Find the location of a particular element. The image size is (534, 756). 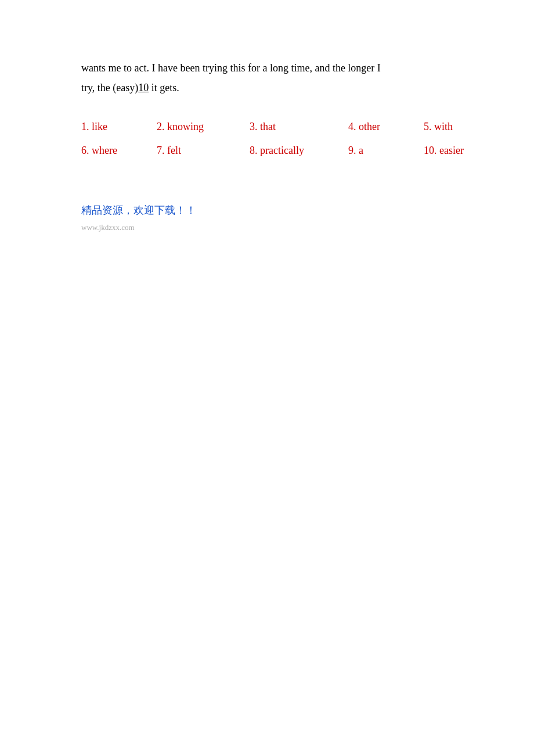

answer-2: 2. knowing is located at coordinates (203, 127).